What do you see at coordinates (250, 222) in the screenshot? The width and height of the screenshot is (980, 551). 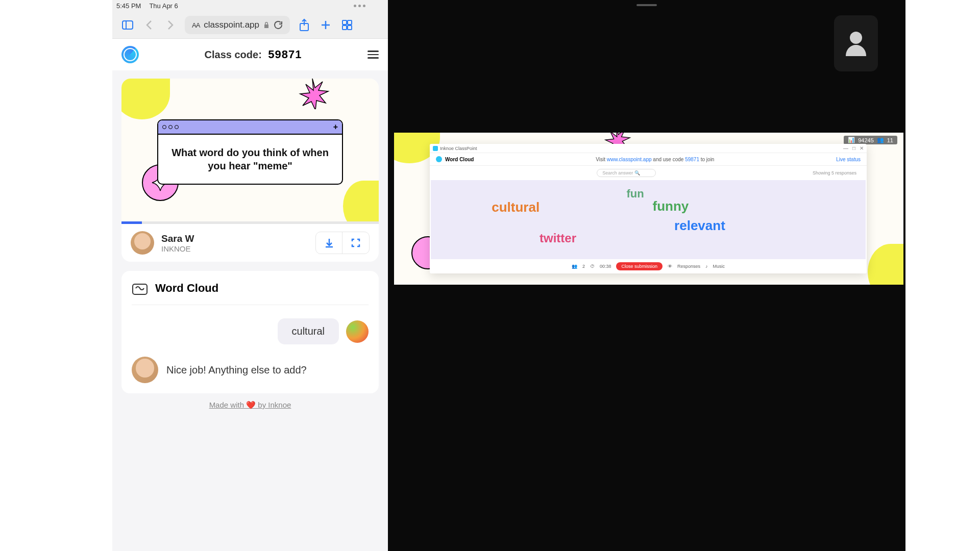 I see `slide-progress` at bounding box center [250, 222].